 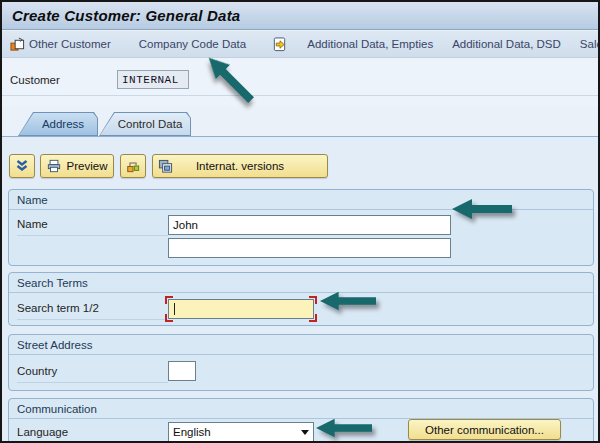 I want to click on other-communication-button: Other communication..., so click(x=484, y=430).